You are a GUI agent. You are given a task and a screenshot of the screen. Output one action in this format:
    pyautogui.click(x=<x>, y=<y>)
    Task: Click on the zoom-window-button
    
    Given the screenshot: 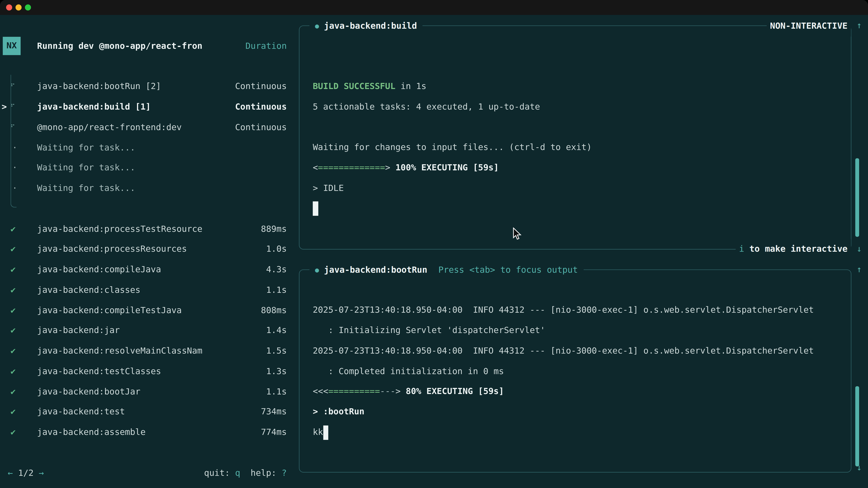 What is the action you would take?
    pyautogui.click(x=28, y=7)
    